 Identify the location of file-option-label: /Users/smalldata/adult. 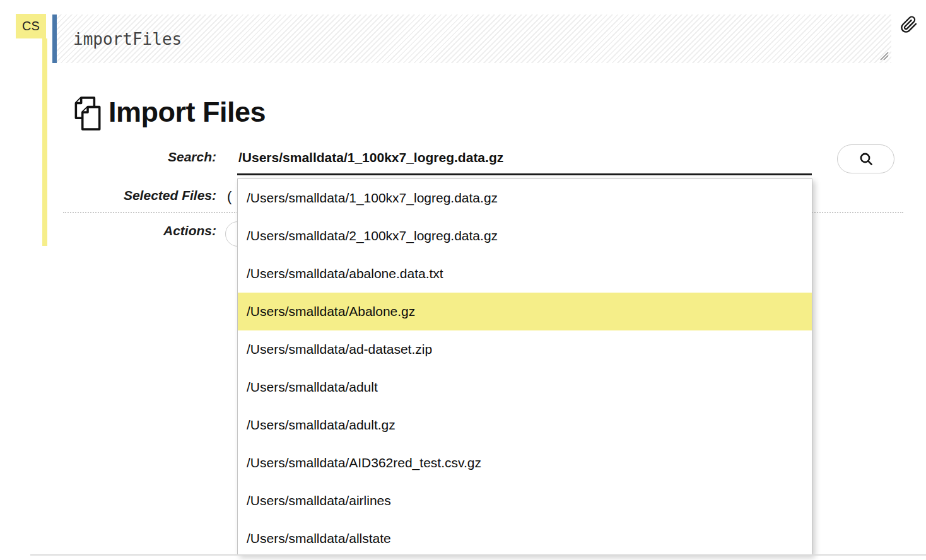
(312, 387).